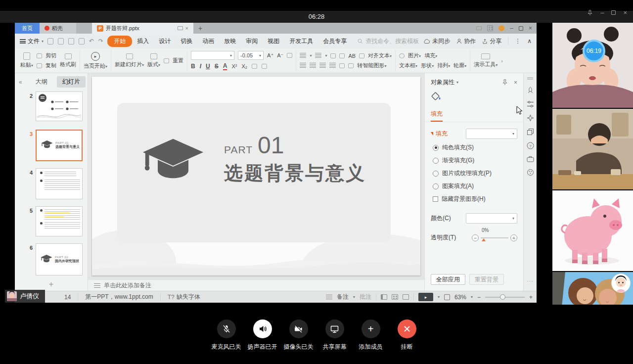 This screenshot has width=633, height=364. Describe the element at coordinates (50, 42) in the screenshot. I see `save-icon` at that location.